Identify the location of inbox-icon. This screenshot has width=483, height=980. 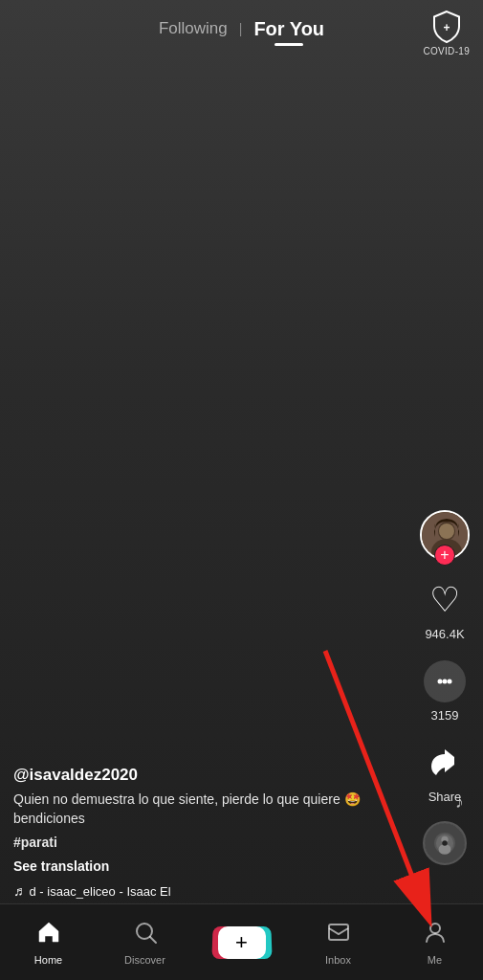
(339, 935).